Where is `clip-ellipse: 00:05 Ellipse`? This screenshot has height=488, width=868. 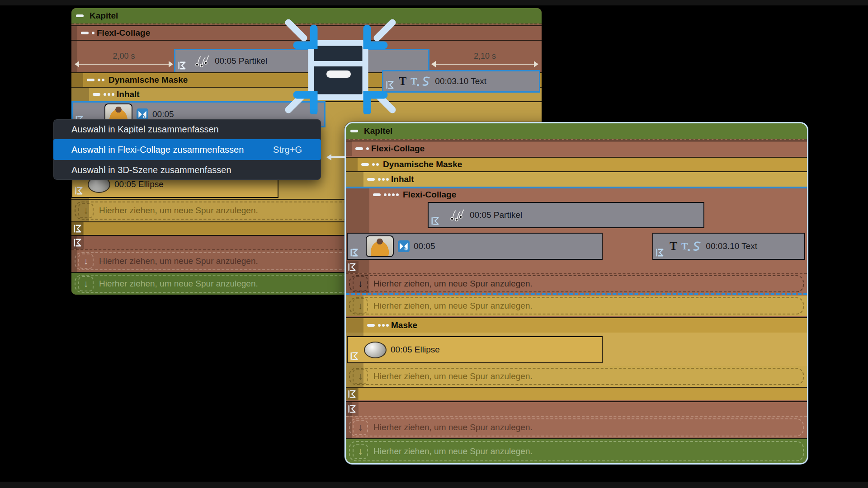
clip-ellipse: 00:05 Ellipse is located at coordinates (475, 350).